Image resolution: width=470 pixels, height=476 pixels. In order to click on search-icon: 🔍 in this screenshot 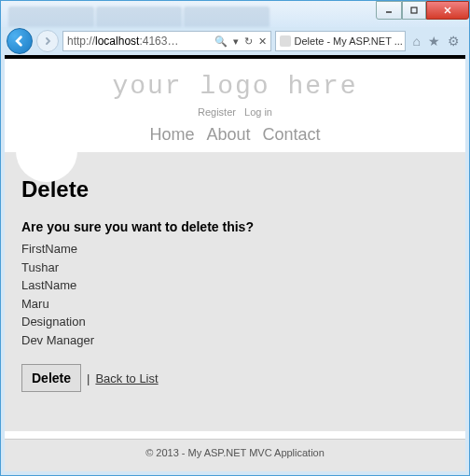, I will do `click(221, 41)`.